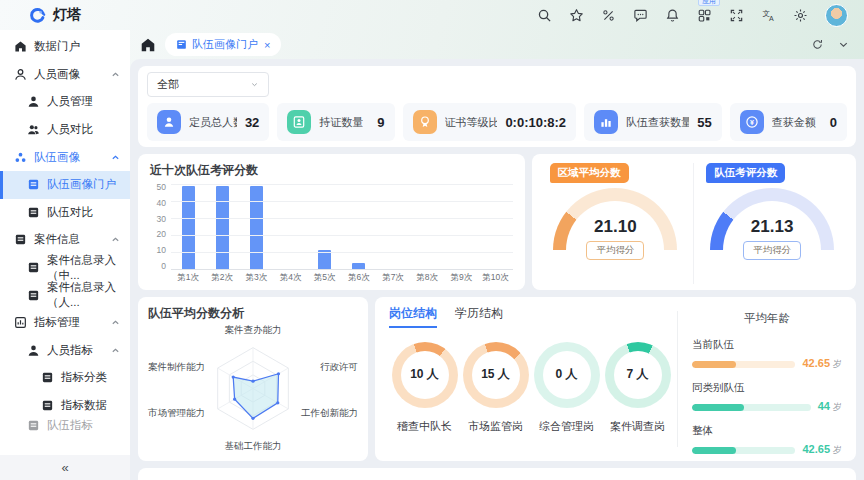 This screenshot has width=864, height=480. Describe the element at coordinates (223, 44) in the screenshot. I see `tab-team-portrait-portal: 队伍画像门户 ×` at that location.